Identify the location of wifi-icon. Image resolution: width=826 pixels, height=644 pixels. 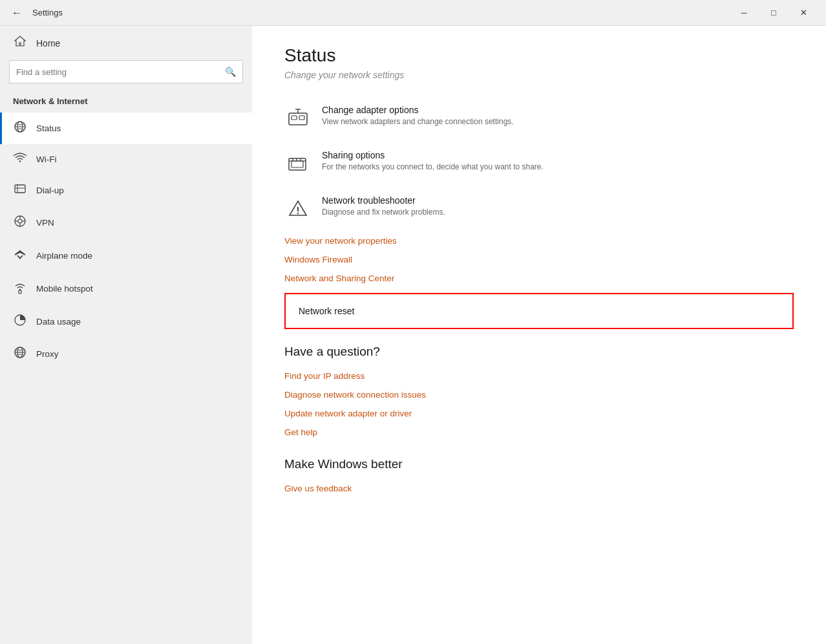
(20, 159).